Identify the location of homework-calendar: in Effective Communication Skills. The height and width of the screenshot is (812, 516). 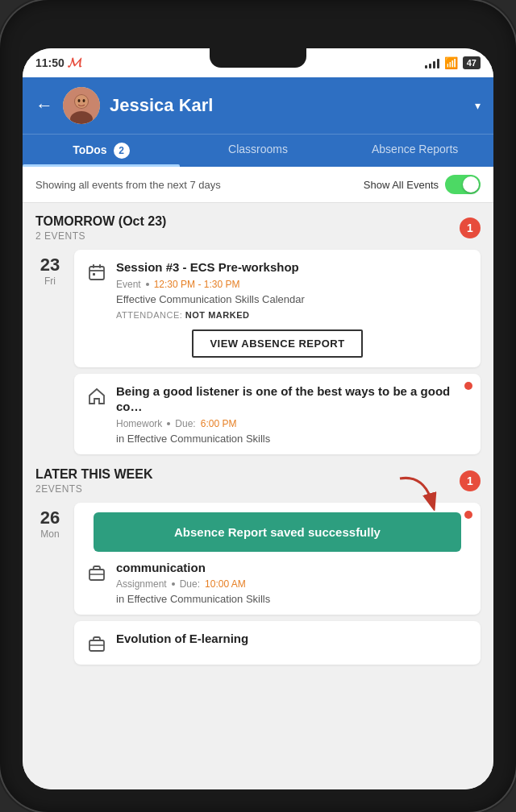
(293, 438).